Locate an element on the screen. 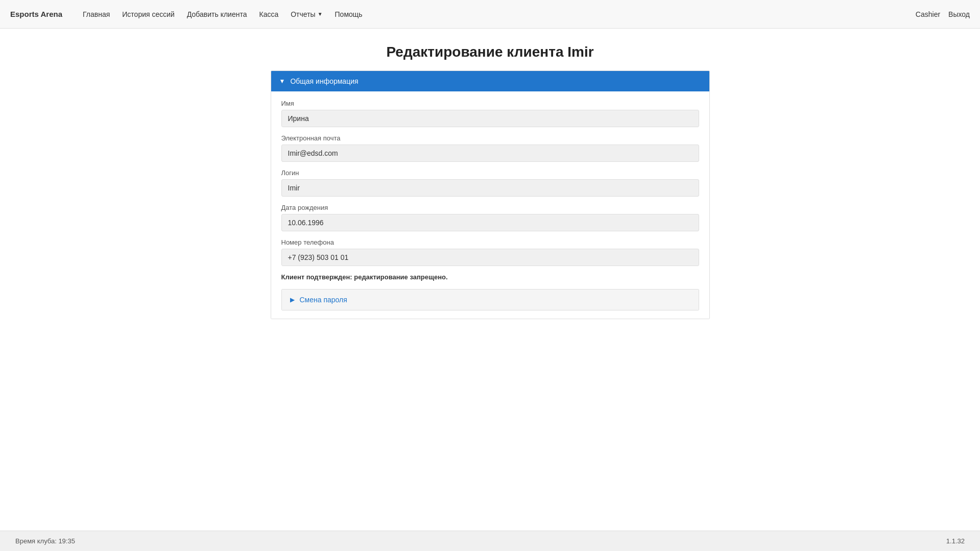 Image resolution: width=980 pixels, height=551 pixels. accordion-sub-header: ▶ Смена пароля is located at coordinates (490, 300).